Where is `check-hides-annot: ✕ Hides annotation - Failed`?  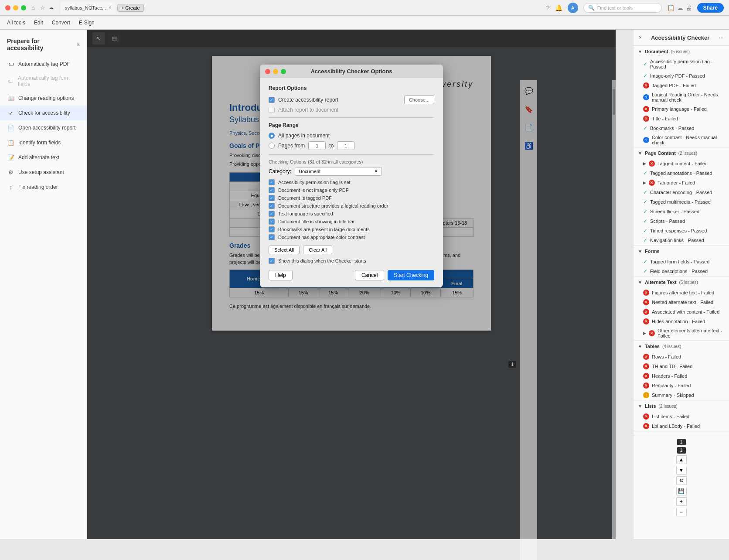 check-hides-annot: ✕ Hides annotation - Failed is located at coordinates (681, 321).